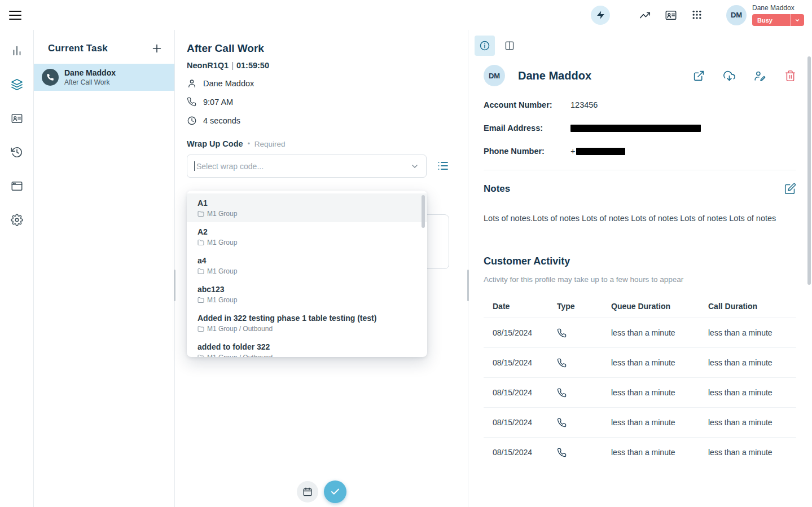  What do you see at coordinates (307, 323) in the screenshot?
I see `wrap-code-option: Added in 322 testing phase 1 table testi…` at bounding box center [307, 323].